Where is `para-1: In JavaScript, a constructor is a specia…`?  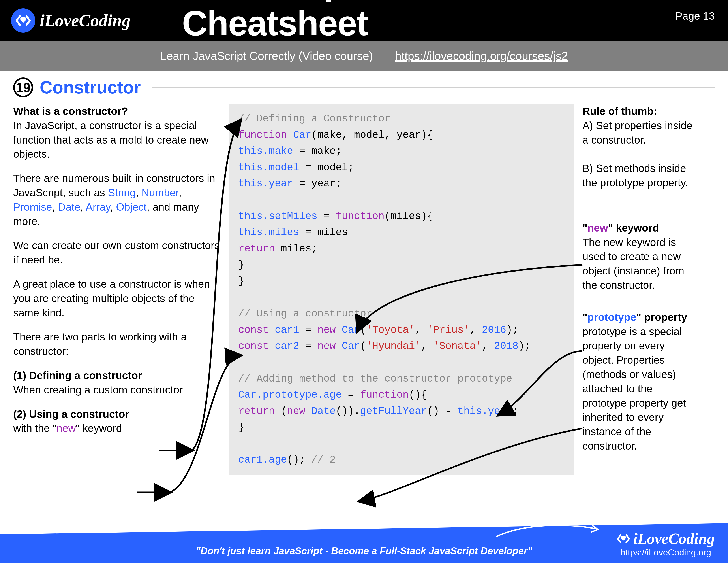 para-1: In JavaScript, a constructor is a specia… is located at coordinates (111, 140).